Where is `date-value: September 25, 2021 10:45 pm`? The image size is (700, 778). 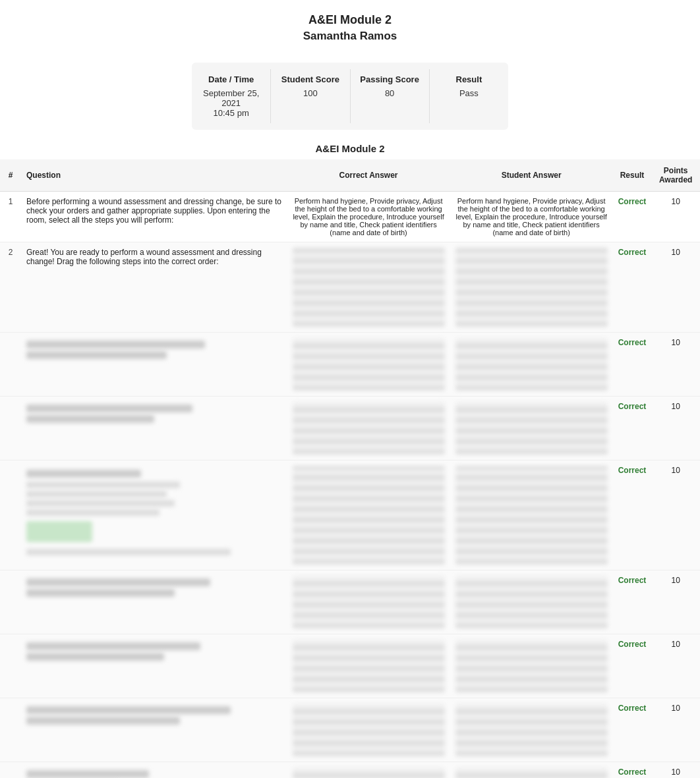
date-value: September 25, 2021 10:45 pm is located at coordinates (231, 103).